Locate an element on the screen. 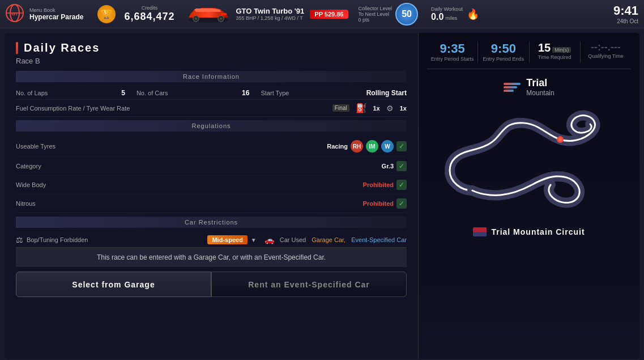  tm-bars is located at coordinates (512, 87).